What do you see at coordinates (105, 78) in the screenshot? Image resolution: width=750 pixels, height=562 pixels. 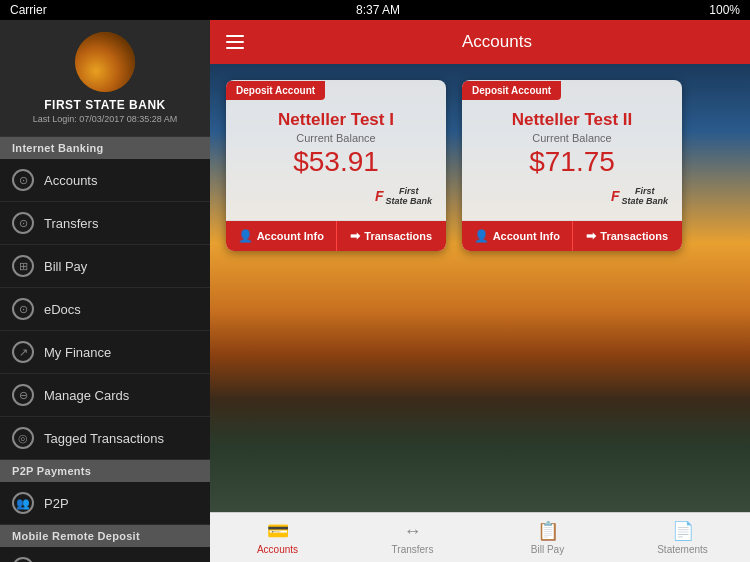 I see `sidebar-header: FIRST STATE BANK Last Login: 07/03/2017 …` at bounding box center [105, 78].